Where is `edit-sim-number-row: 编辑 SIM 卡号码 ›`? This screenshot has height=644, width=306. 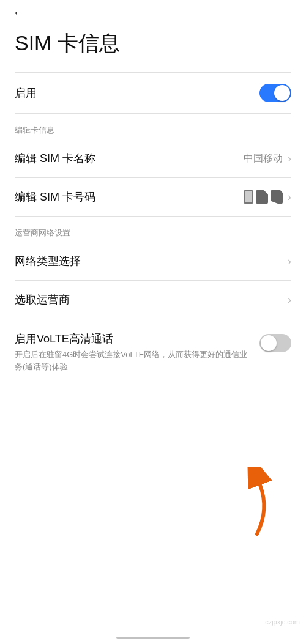 edit-sim-number-row: 编辑 SIM 卡号码 › is located at coordinates (153, 197).